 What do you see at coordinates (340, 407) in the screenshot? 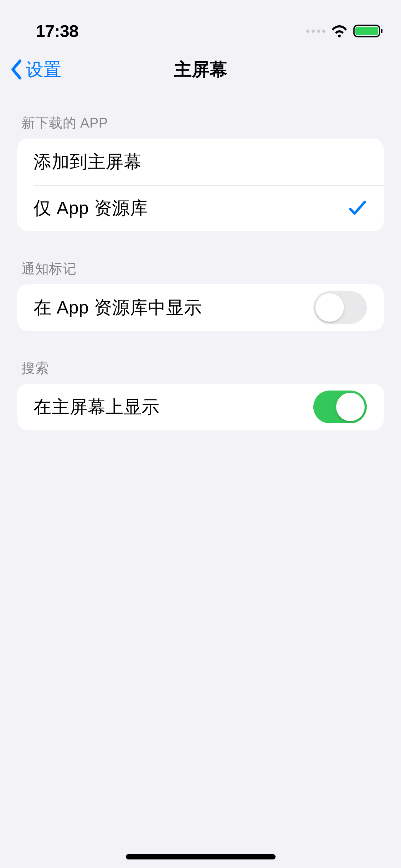
I see `toggle-show-on-home` at bounding box center [340, 407].